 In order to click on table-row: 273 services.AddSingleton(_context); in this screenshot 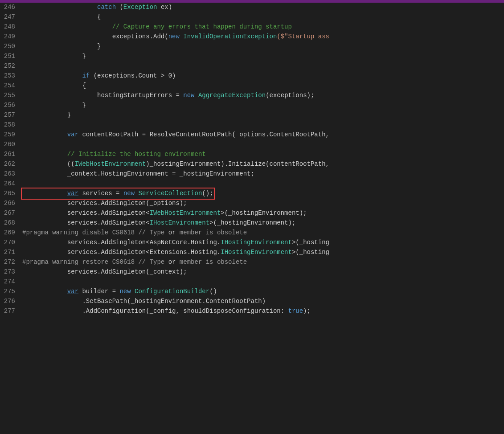, I will do `click(252, 272)`.